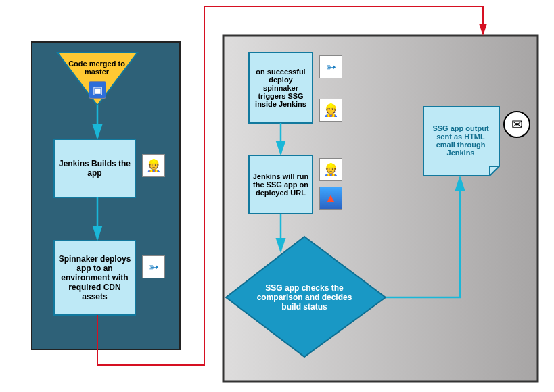 This screenshot has height=392, width=554. I want to click on node-email: SSG app output sent as HTML email throug…, so click(461, 141).